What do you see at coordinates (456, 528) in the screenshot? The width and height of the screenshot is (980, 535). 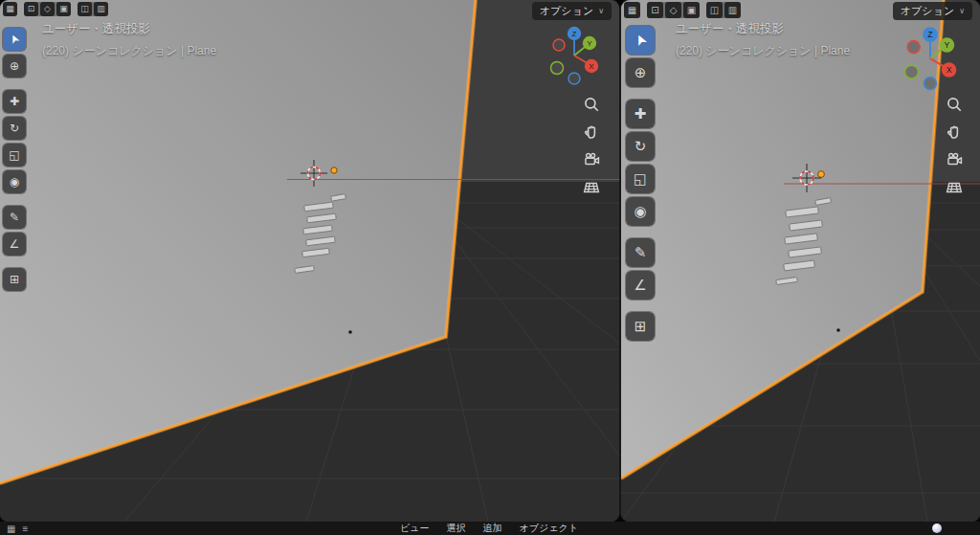 I see `menu-select: 選択` at bounding box center [456, 528].